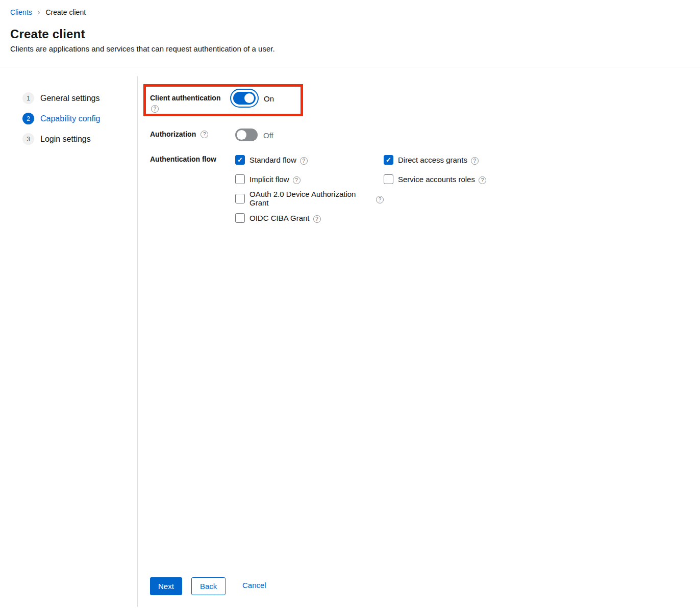 The height and width of the screenshot is (615, 700). I want to click on toggle-focus-ring, so click(244, 98).